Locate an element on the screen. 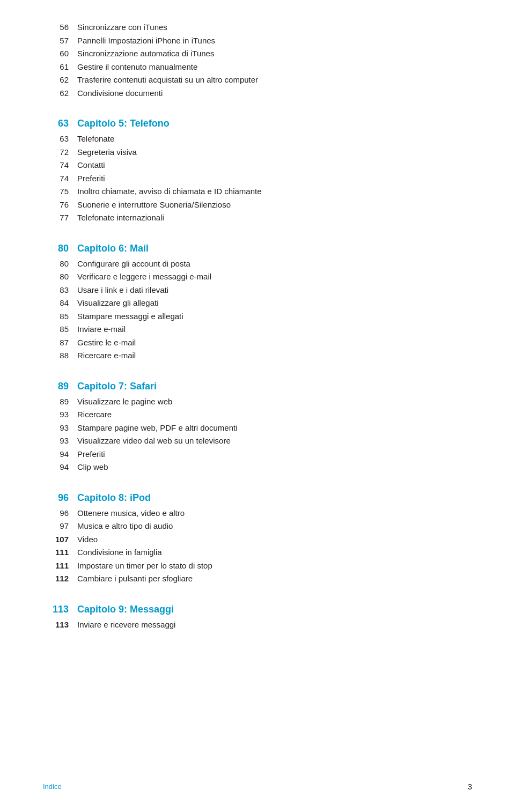 The image size is (515, 812). chapter-entry: 80Capitolo 6: Mail is located at coordinates (258, 249).